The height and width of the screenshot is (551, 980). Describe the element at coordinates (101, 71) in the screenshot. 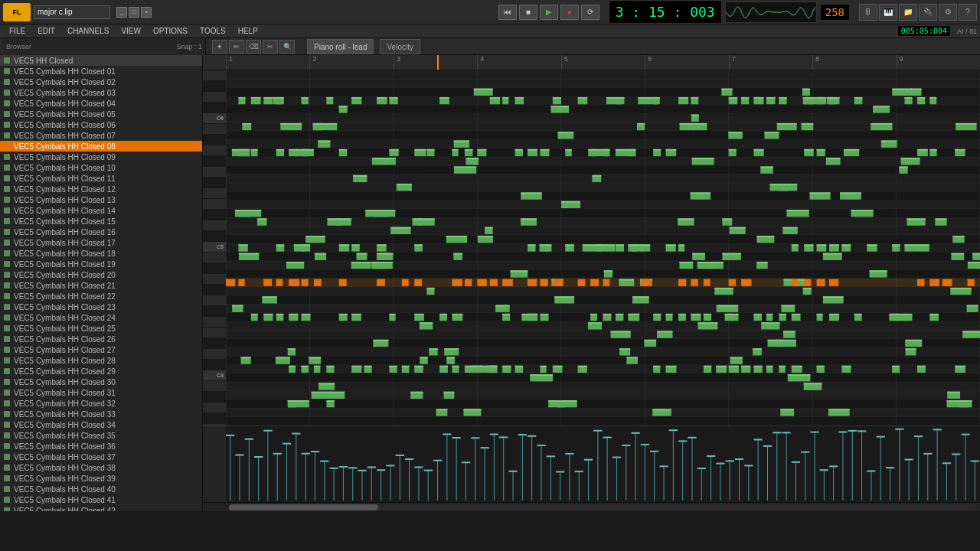

I see `sidebar-item-2: VEC5 Cymbals HH Closed 01` at that location.